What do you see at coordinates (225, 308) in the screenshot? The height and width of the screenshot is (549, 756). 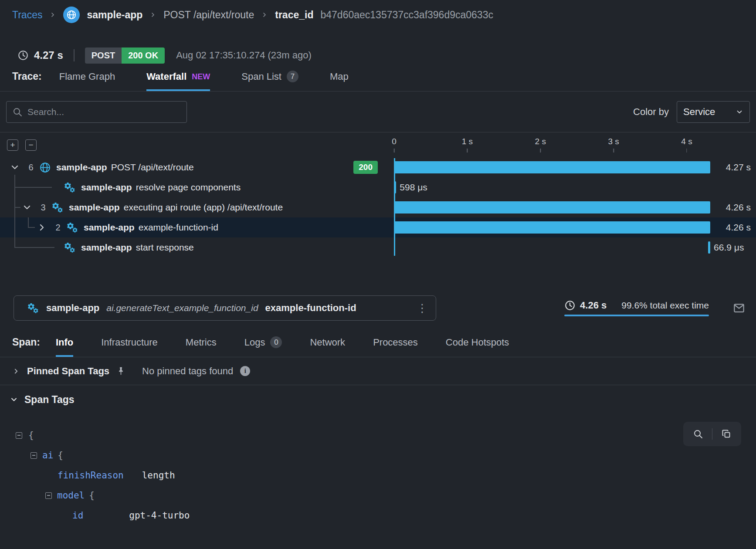 I see `span-detail-card: sample-app ai.generateText_example_funct…` at bounding box center [225, 308].